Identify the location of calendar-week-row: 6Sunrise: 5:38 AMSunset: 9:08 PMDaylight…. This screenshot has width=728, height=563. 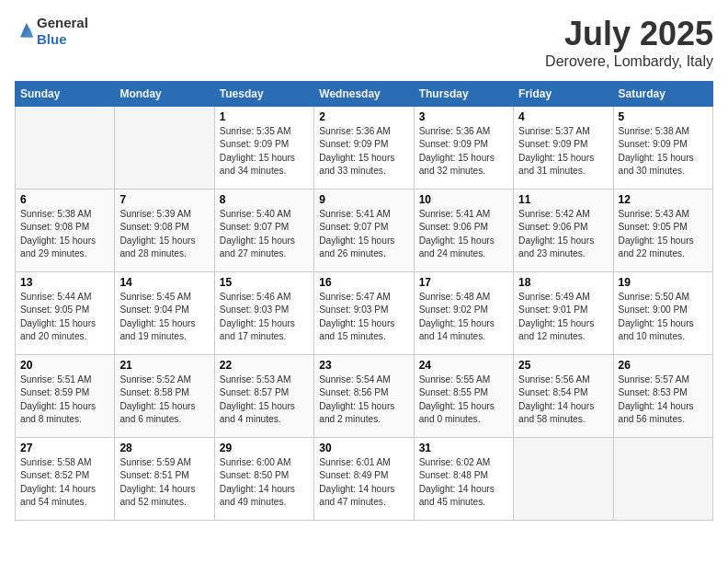
(364, 231).